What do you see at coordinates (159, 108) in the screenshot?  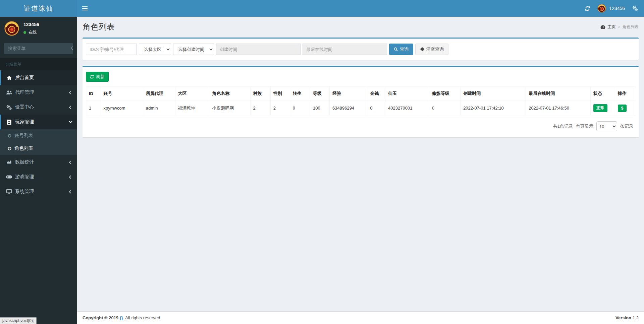 I see `cell-agent: admin` at bounding box center [159, 108].